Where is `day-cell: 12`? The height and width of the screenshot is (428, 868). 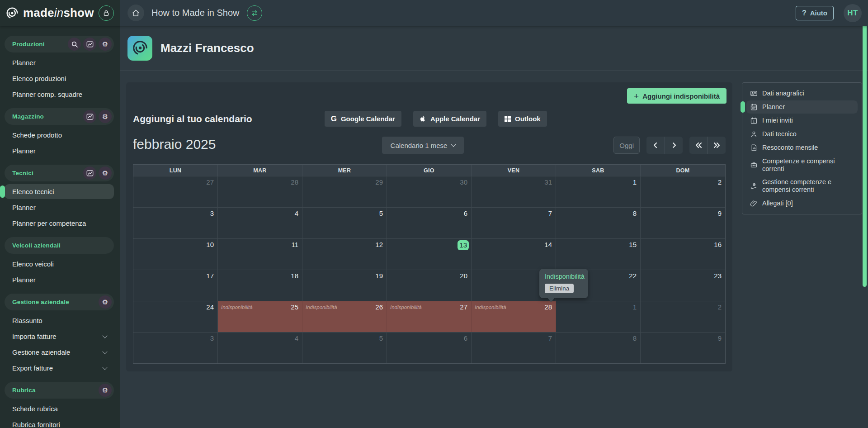
day-cell: 12 is located at coordinates (344, 254).